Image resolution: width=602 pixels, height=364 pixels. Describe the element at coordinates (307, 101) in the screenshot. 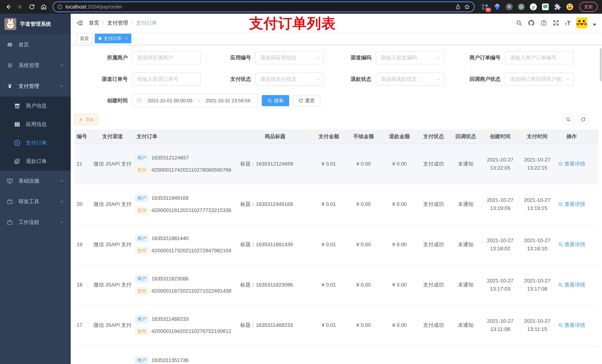

I see `reset-button: 重置` at that location.